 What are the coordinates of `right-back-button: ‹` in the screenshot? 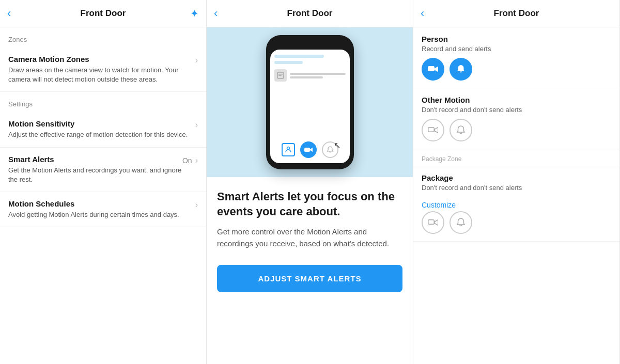 It's located at (423, 13).